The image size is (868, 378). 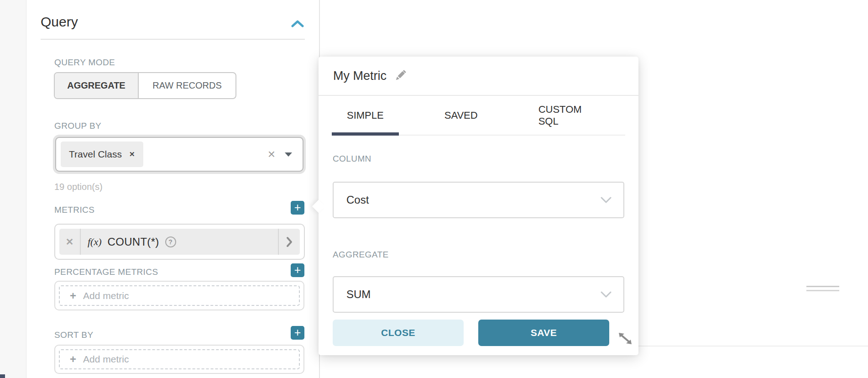 I want to click on aggregate-label: AGGREGATE, so click(x=361, y=255).